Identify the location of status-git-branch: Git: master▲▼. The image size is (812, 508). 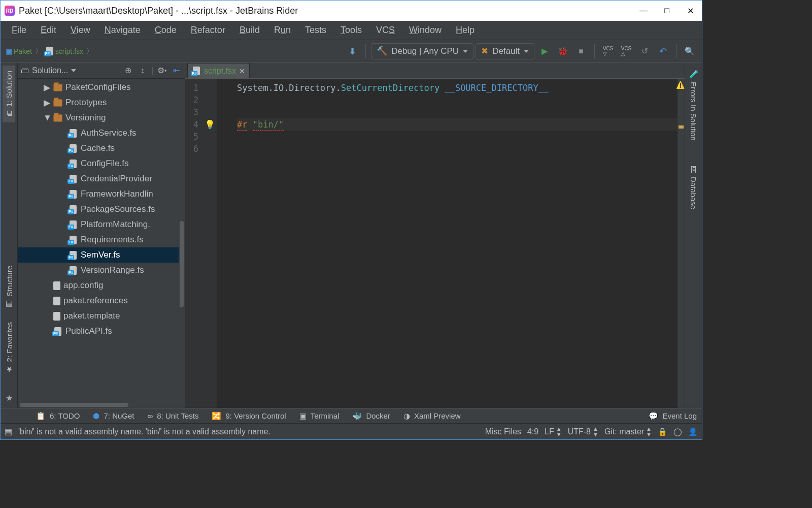
(628, 432).